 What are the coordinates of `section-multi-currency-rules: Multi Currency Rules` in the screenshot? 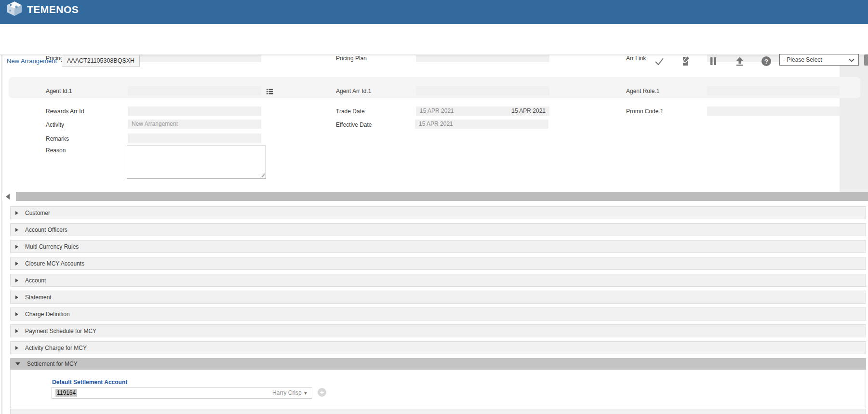 It's located at (438, 247).